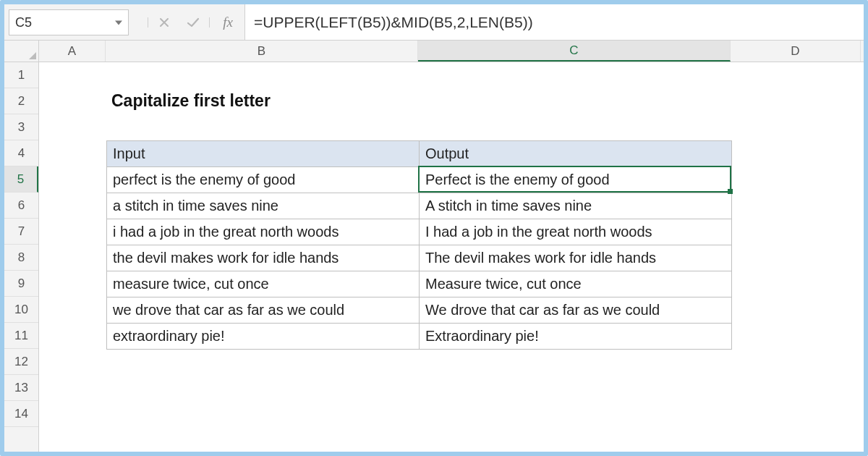 This screenshot has width=868, height=456. I want to click on table-row: i had a job in the great north woodsI ha…, so click(420, 232).